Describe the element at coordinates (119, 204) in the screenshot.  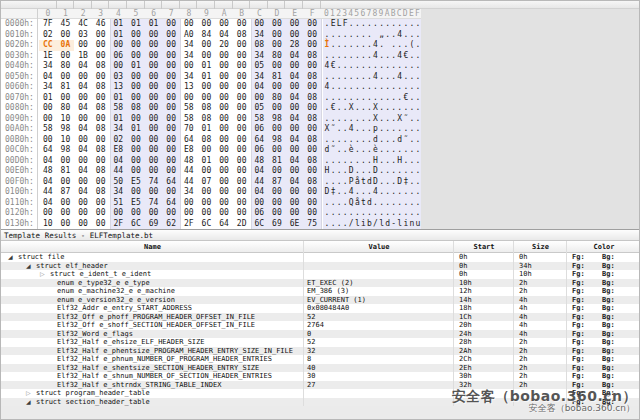
I see `hex-byte: 51` at that location.